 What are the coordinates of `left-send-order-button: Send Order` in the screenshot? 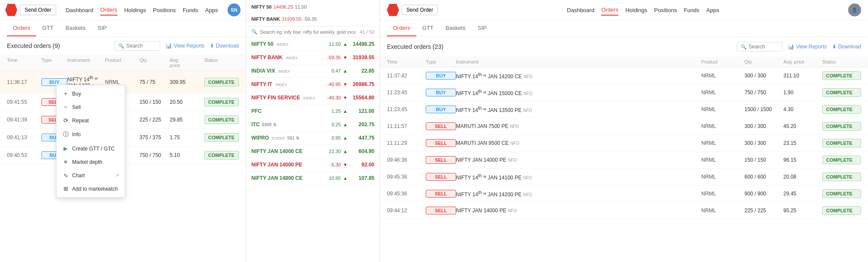 It's located at (38, 10).